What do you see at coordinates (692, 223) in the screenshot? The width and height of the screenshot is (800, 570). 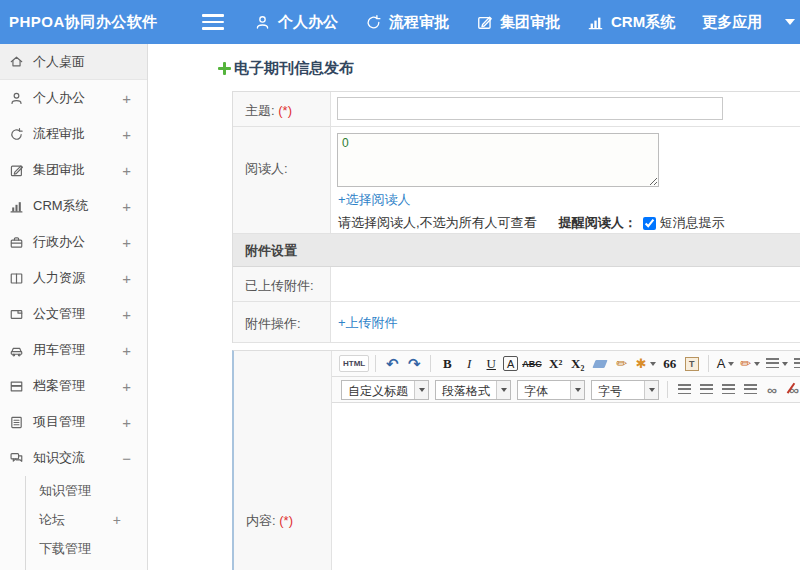 I see `sms-remind-label: 短消息提示` at bounding box center [692, 223].